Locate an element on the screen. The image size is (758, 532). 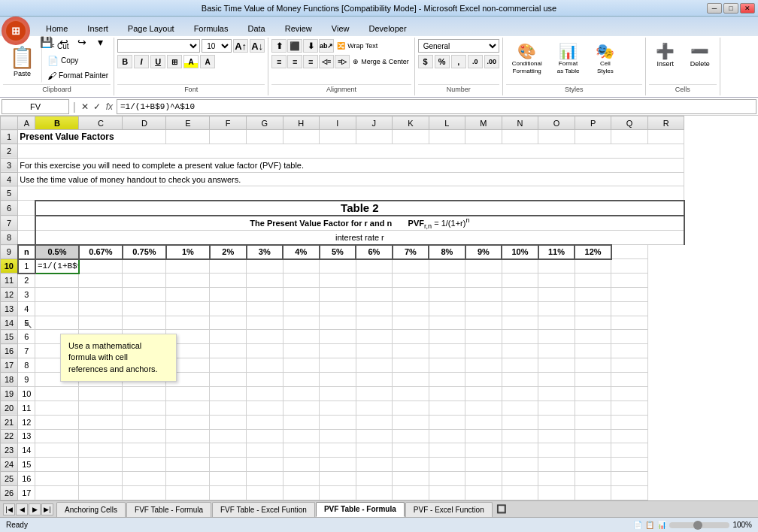
cell-i10 is located at coordinates (338, 266).